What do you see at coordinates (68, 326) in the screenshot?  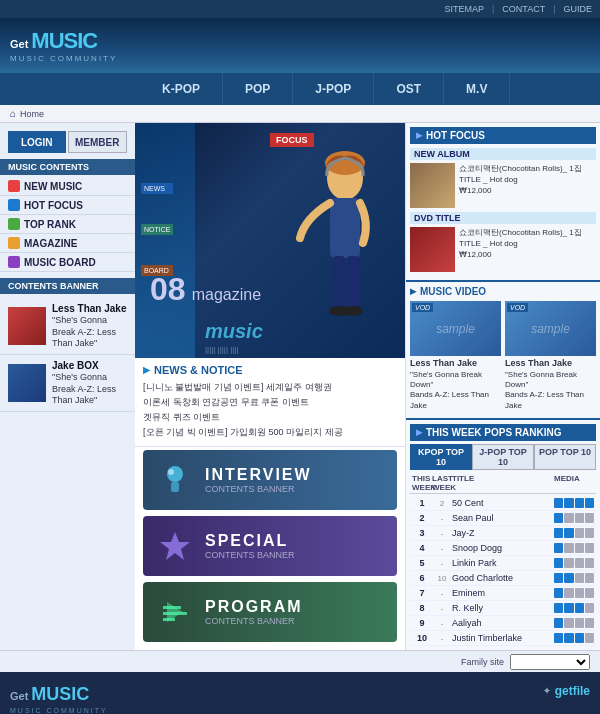 I see `sidebar-banner-less-than-jake: Less Than Jake "She's Gonna Break A-Z` at bounding box center [68, 326].